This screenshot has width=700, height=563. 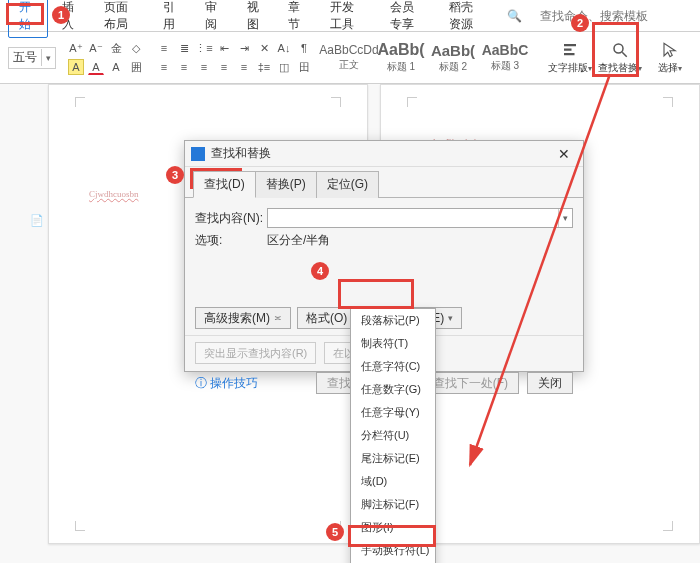 What do you see at coordinates (234, 58) in the screenshot?
I see `paragraph-tools: ≡ ≣ ⋮≡ ⇤ ⇥ ✕ A↓ ¶ ≡ ≡ ≡ ≡ ≡ ‡≡ ◫ 田` at bounding box center [234, 58].